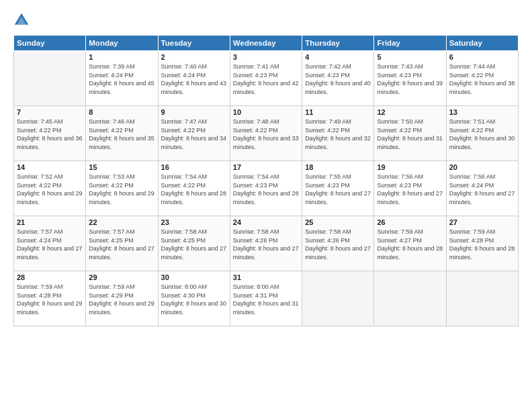 The image size is (532, 411). Describe the element at coordinates (194, 244) in the screenshot. I see `day-info: Sunrise: 7:58 AMSunset: 4:25 PMDaylight:…` at that location.